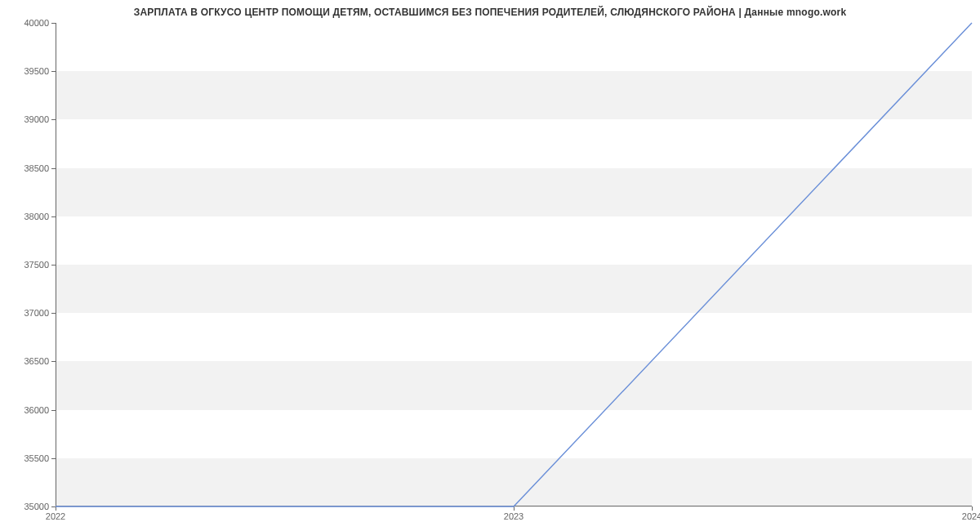 The width and height of the screenshot is (980, 531). Describe the element at coordinates (514, 516) in the screenshot. I see `x-tick-label: 2023` at that location.